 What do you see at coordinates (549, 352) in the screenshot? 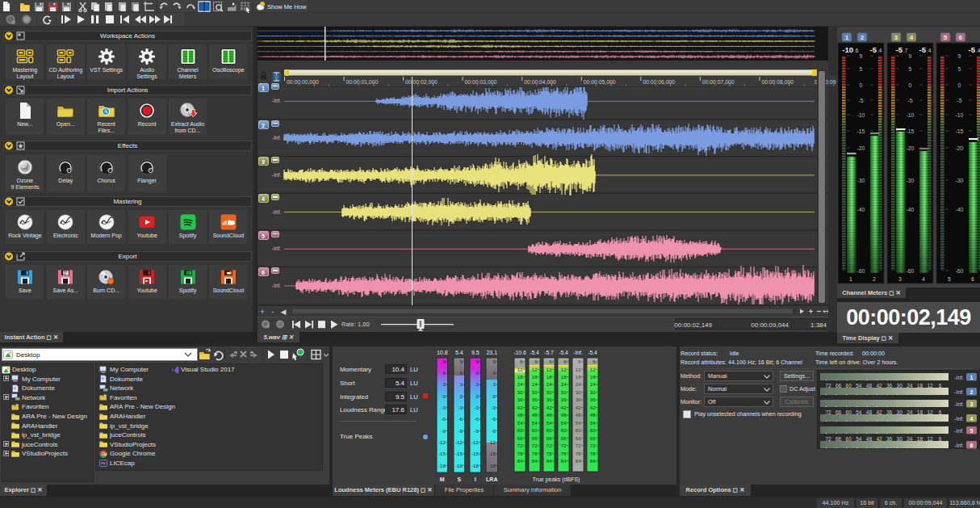
I see `svg-text: -5.7` at bounding box center [549, 352].